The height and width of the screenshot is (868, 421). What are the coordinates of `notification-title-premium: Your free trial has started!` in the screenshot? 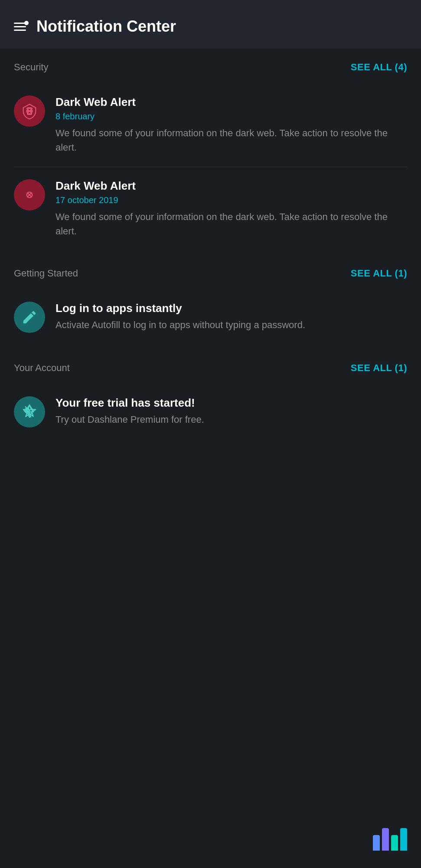 It's located at (232, 403).